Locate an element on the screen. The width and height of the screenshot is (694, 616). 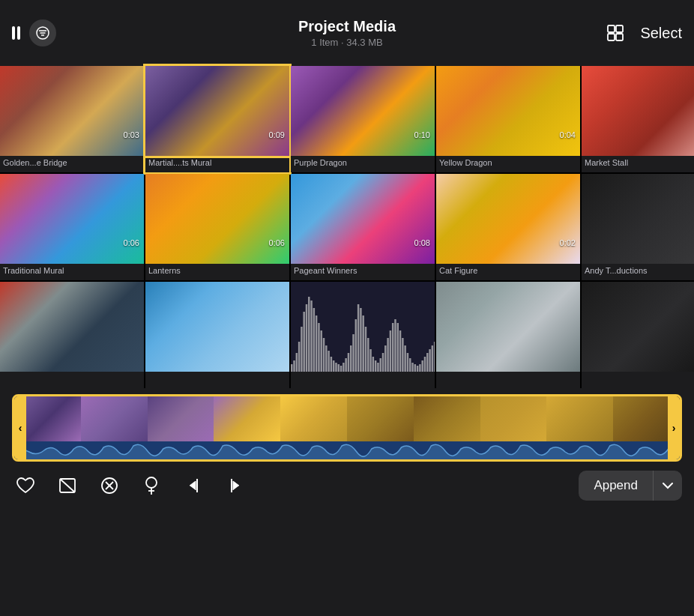
media-item-yellow-dragon: 0:04Yellow Dragon is located at coordinates (508, 119).